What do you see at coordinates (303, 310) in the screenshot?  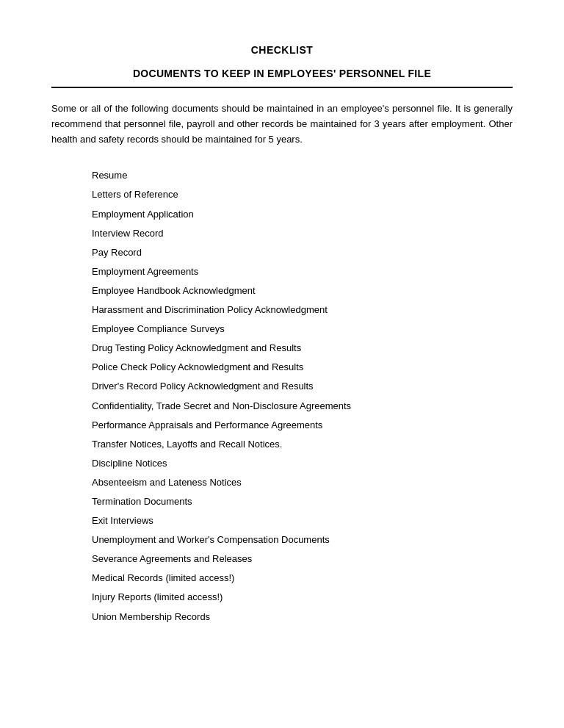 I see `document-item: Harassment and Discrimination Policy Ack…` at bounding box center [303, 310].